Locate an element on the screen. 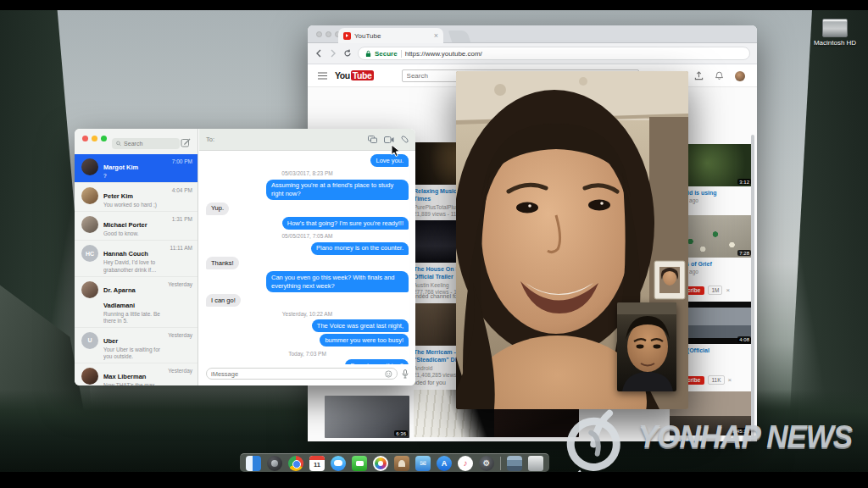 This screenshot has width=868, height=488. conversation-row: U UberYour Uber is waiting for you outsi… is located at coordinates (136, 345).